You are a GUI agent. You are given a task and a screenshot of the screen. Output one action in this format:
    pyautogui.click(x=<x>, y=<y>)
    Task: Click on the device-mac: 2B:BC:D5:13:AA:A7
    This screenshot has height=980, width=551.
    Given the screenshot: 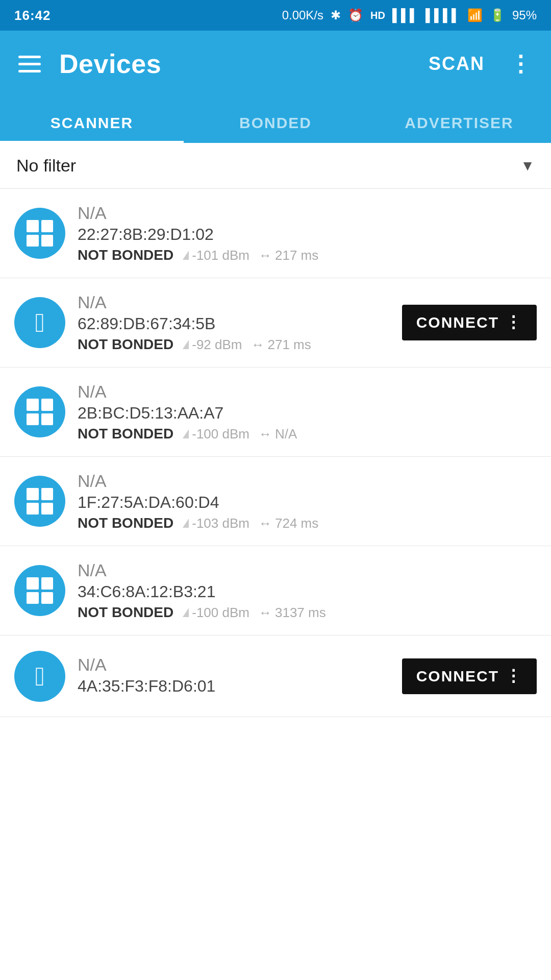 What is the action you would take?
    pyautogui.click(x=307, y=413)
    